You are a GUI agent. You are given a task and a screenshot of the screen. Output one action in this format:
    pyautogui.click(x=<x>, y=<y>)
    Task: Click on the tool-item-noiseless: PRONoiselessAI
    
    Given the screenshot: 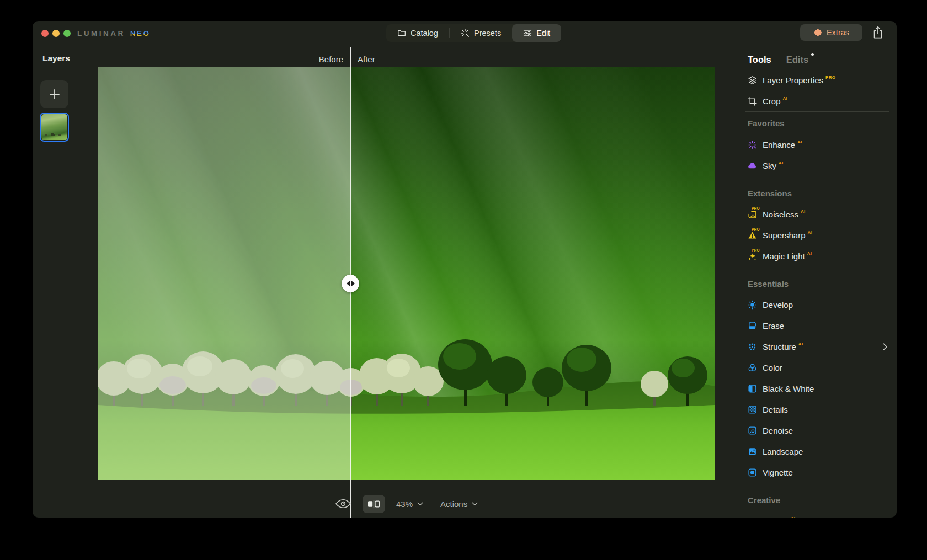 What is the action you would take?
    pyautogui.click(x=821, y=214)
    